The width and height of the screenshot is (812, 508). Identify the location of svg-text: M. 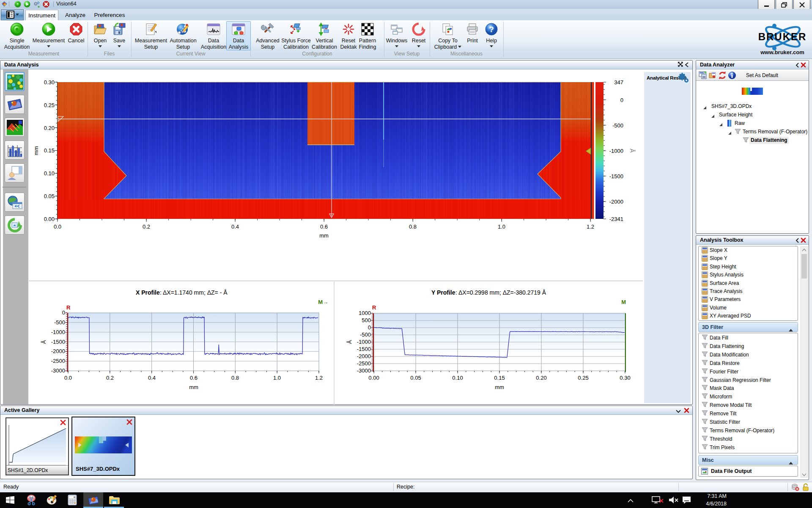
(623, 302).